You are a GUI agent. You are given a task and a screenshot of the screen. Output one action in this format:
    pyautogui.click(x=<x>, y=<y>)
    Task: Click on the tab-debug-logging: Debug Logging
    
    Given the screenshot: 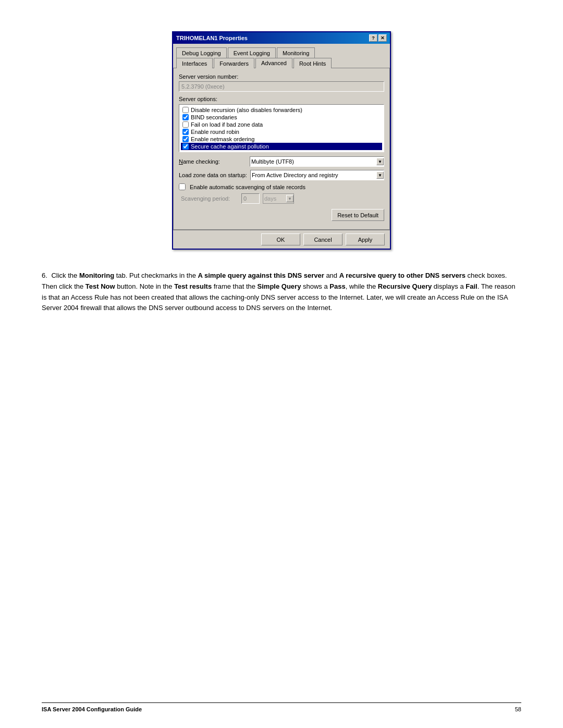 What is the action you would take?
    pyautogui.click(x=201, y=53)
    